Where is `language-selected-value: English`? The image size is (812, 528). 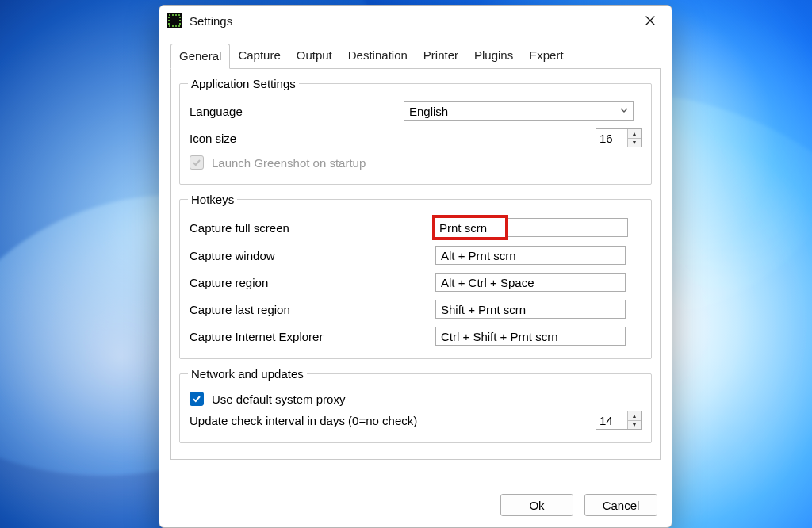
language-selected-value: English is located at coordinates (428, 111).